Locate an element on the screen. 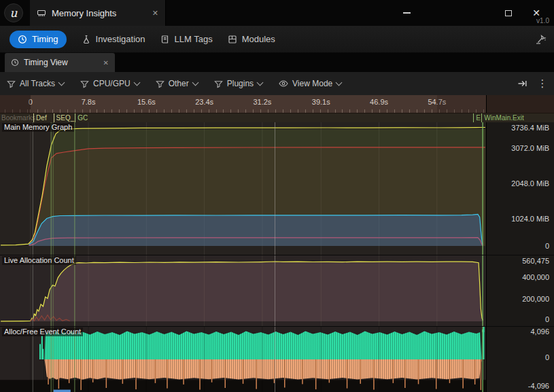  version-label: v1.0 is located at coordinates (542, 20).